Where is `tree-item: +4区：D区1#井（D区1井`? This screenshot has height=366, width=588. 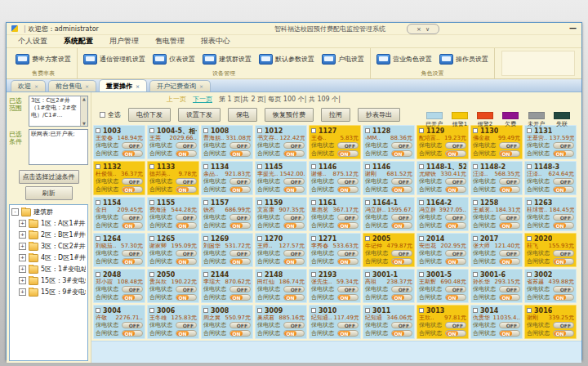 tree-item: +4区：D区1#井（D区1井 is located at coordinates (49, 258).